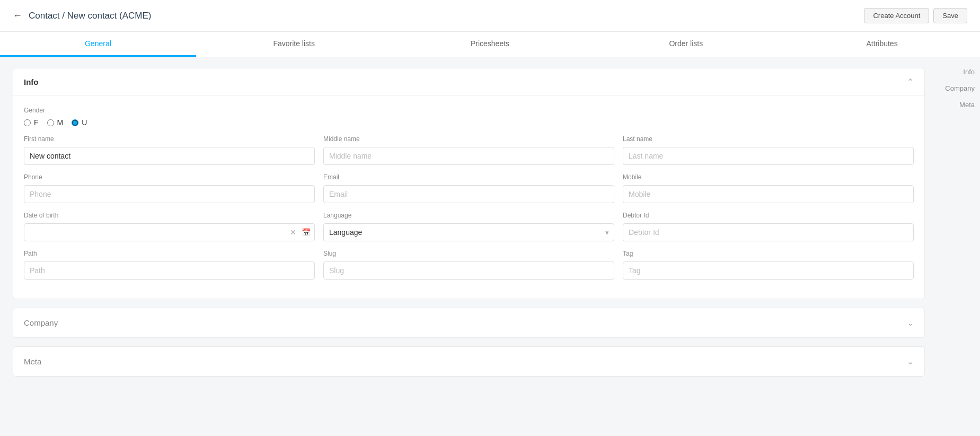  Describe the element at coordinates (469, 271) in the screenshot. I see `slug-input` at that location.